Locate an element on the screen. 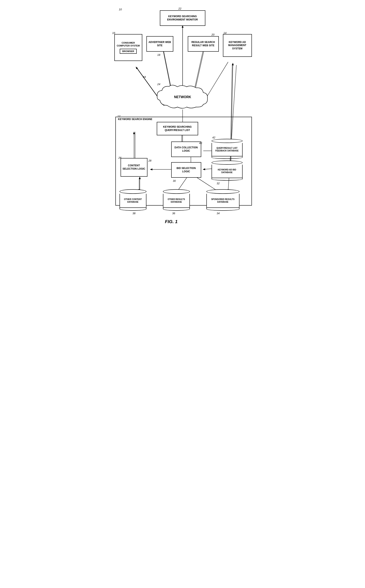 This screenshot has height=588, width=365. ref-12: 12 is located at coordinates (119, 116).